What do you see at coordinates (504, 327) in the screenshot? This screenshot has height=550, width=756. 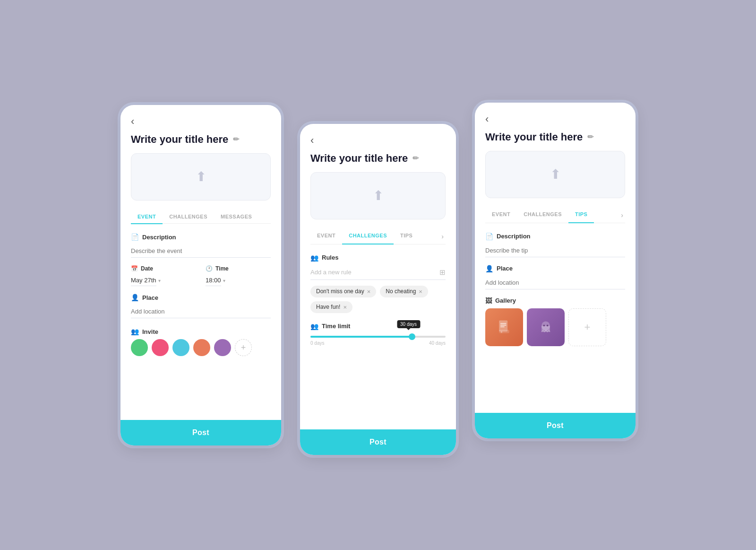 I see `gallery-image-1: ≡` at bounding box center [504, 327].